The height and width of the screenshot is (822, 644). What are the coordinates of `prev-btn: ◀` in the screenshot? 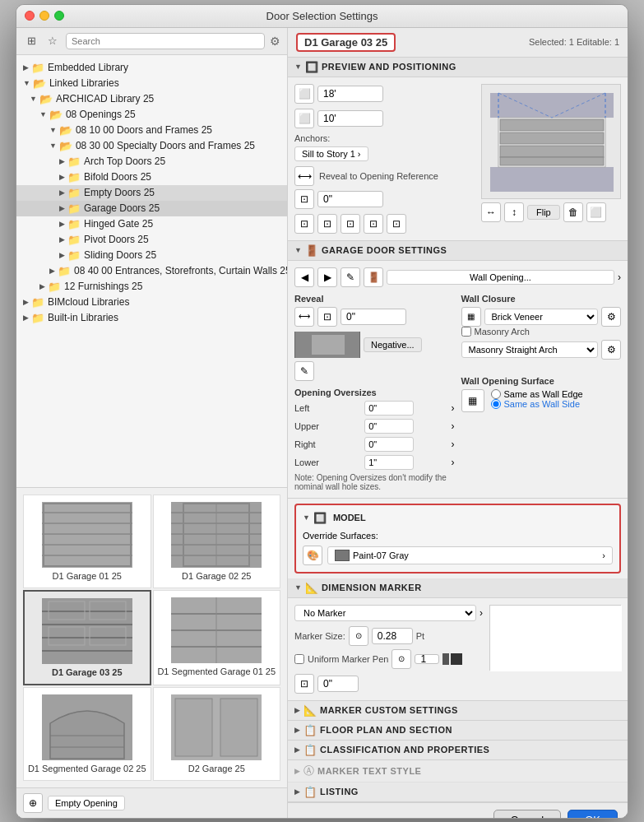 It's located at (304, 277).